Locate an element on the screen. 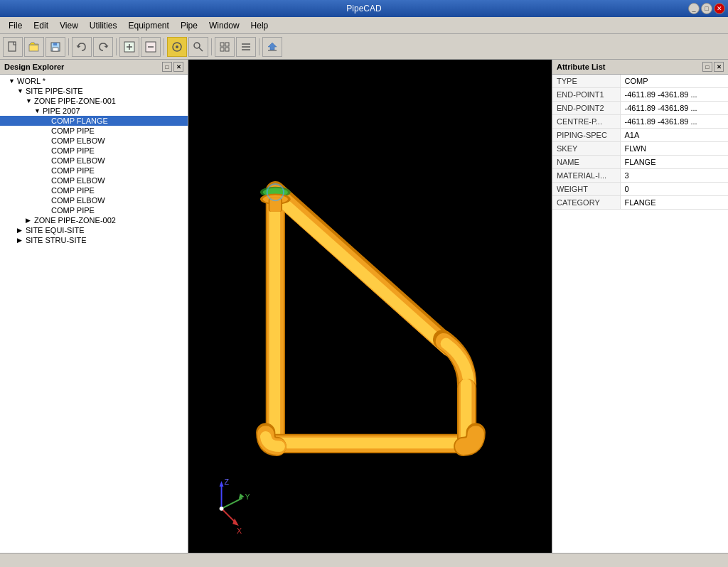 The width and height of the screenshot is (728, 567). tree-toggle-site-stru: ▶ is located at coordinates (21, 240).